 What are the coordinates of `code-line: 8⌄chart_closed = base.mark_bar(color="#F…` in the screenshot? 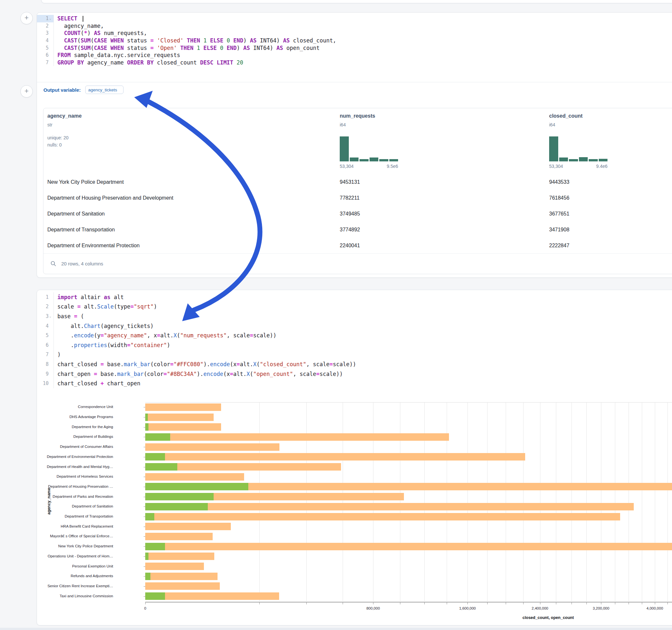 It's located at (354, 364).